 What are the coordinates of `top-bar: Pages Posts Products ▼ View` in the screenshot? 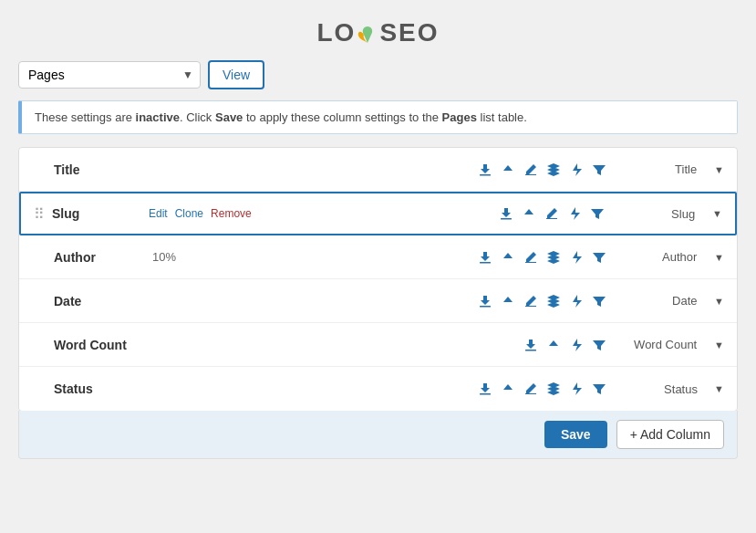 It's located at (378, 75).